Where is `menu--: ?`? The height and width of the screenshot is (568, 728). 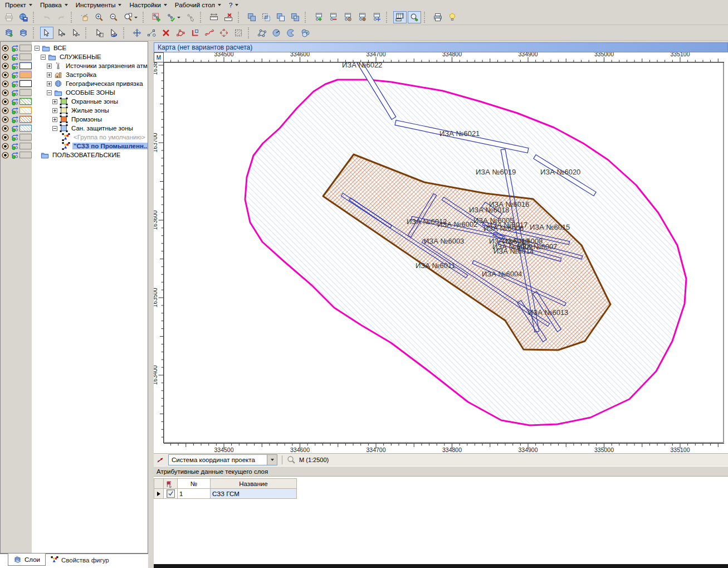 menu--: ? is located at coordinates (234, 5).